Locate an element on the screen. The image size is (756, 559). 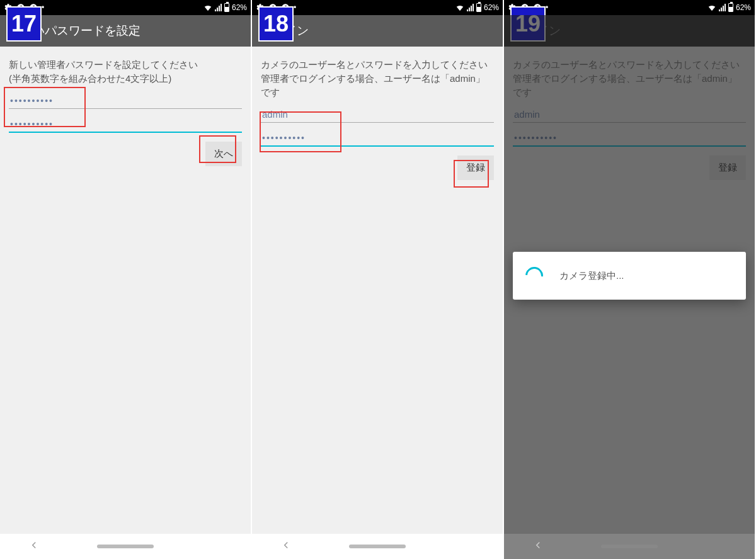
next-button: 次へ is located at coordinates (224, 154).